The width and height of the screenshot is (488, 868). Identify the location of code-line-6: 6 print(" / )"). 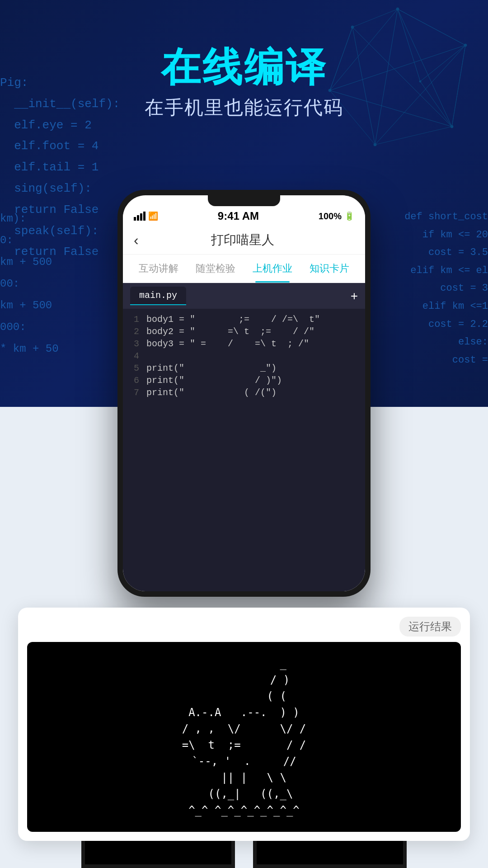
(244, 381).